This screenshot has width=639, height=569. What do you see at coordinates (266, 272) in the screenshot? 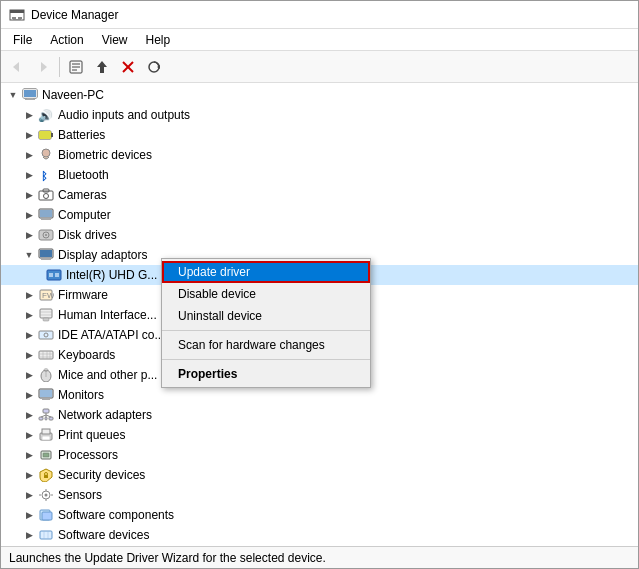
I see `ctx-update-driver: Update driver` at bounding box center [266, 272].